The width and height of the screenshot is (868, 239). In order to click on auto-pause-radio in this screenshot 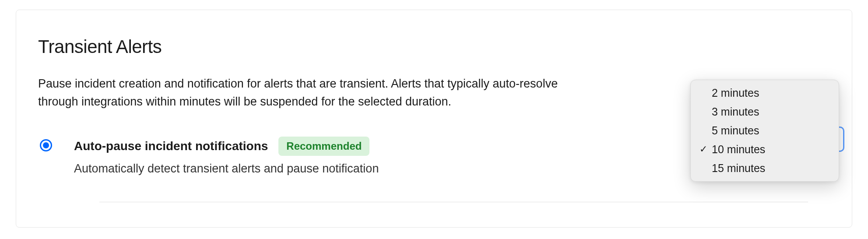, I will do `click(46, 145)`.